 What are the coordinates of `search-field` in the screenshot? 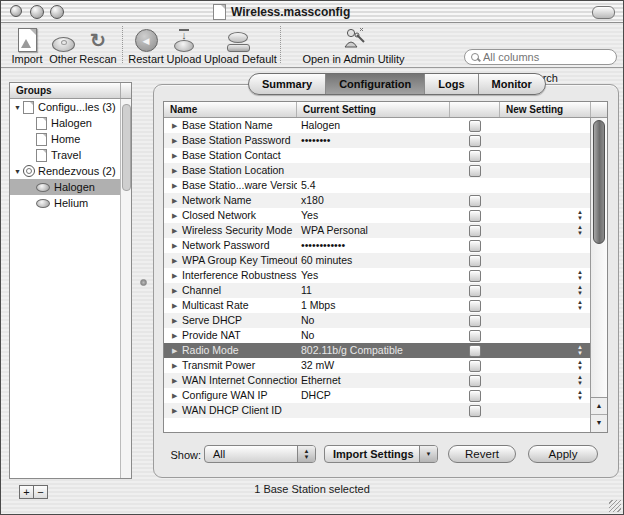 It's located at (540, 57).